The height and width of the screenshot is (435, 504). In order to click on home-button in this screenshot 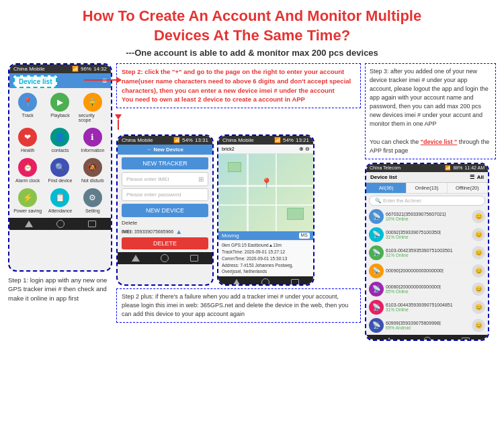, I will do `click(60, 224)`.